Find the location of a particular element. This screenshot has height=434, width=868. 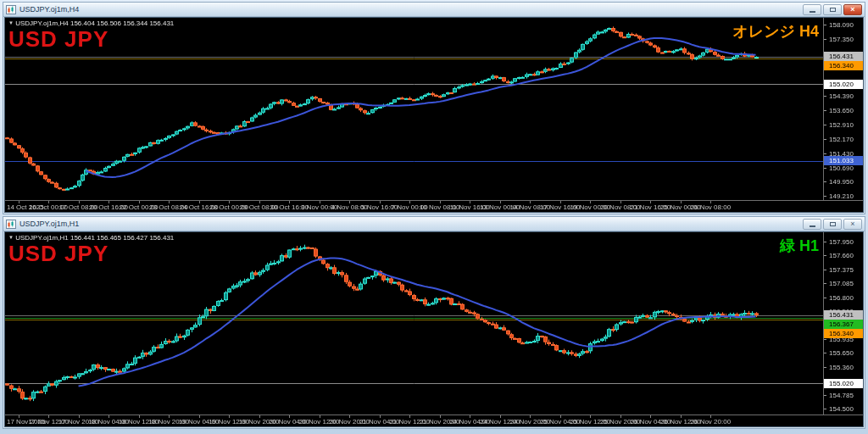

window-title: USDJPY.oj1m,H1 is located at coordinates (49, 224).